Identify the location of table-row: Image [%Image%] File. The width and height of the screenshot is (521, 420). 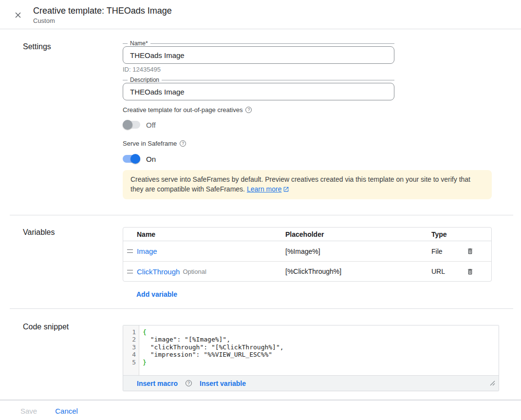
(307, 251).